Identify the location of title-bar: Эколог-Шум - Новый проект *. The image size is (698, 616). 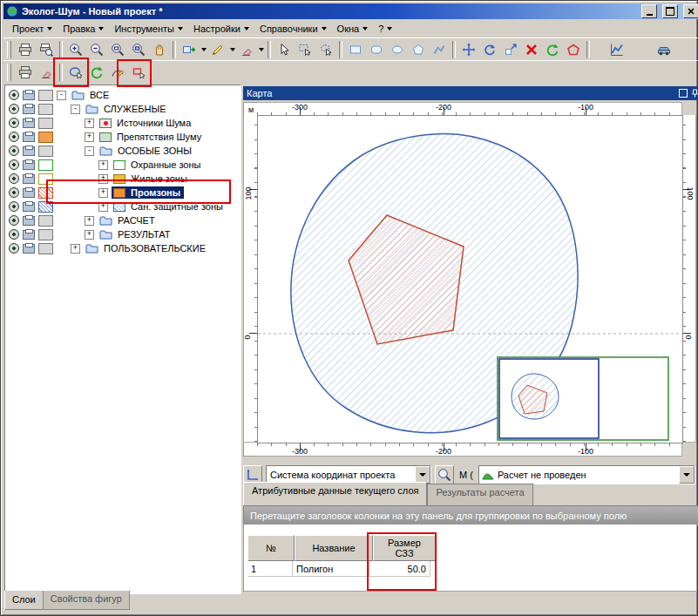
(350, 11).